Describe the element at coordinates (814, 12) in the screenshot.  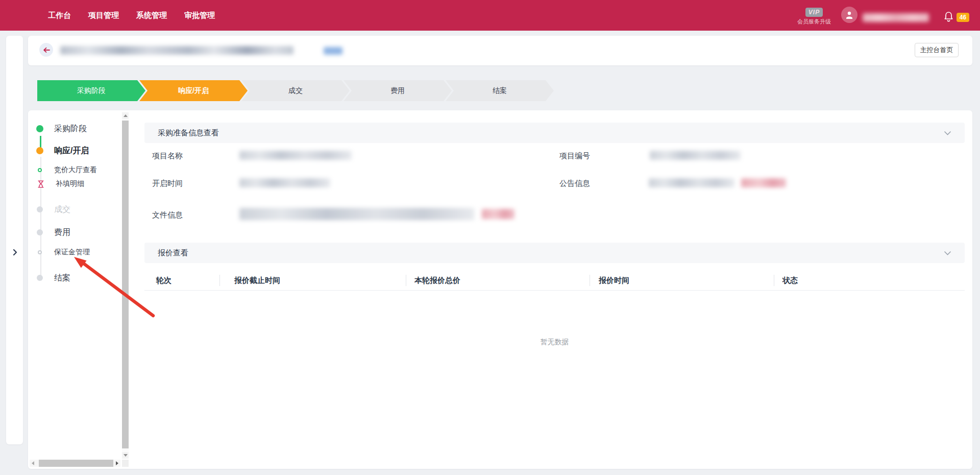
I see `vip-icon: VIP` at that location.